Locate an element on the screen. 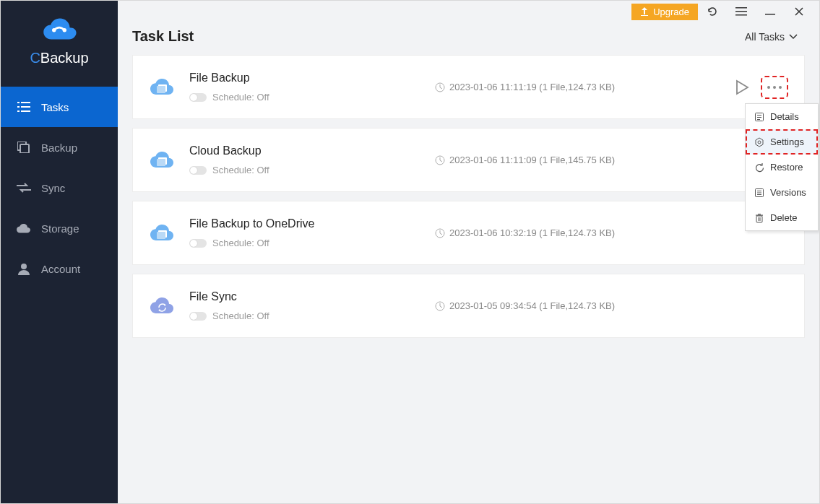 This screenshot has height=504, width=820. filter-label: All Tasks is located at coordinates (764, 37).